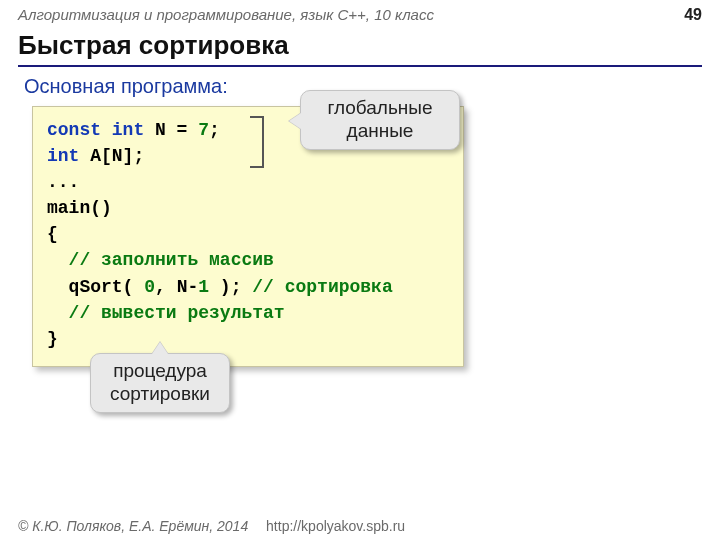  What do you see at coordinates (360, 44) in the screenshot?
I see `page-title: Быстрая сортировка` at bounding box center [360, 44].